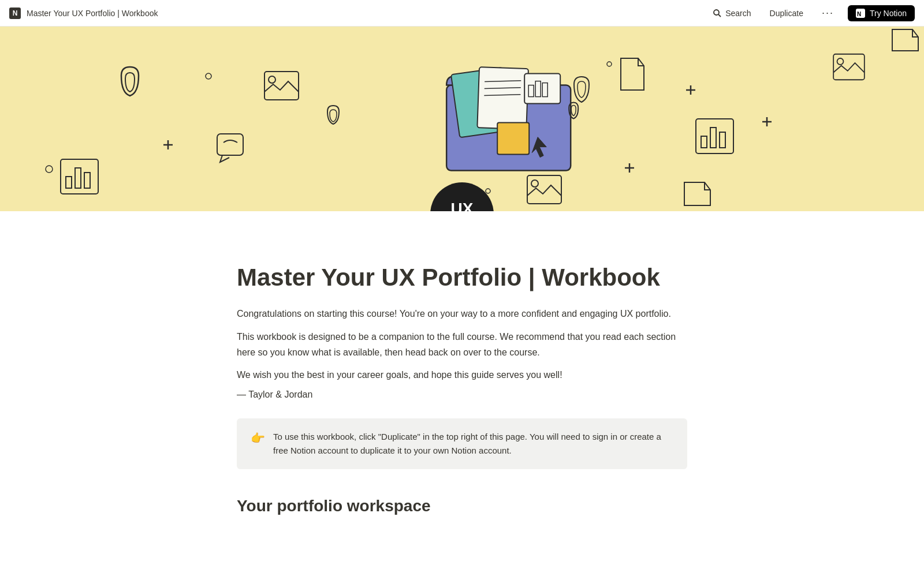 This screenshot has width=924, height=584. I want to click on circle-doodle, so click(49, 169).